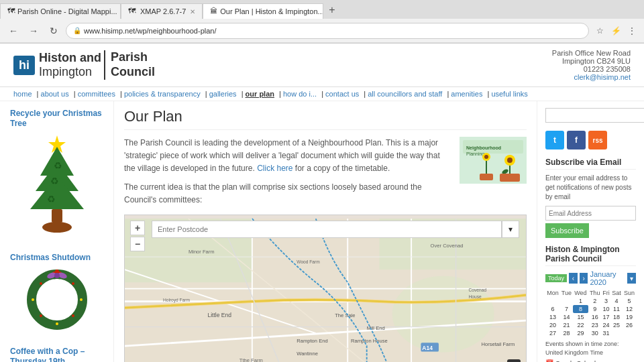  I want to click on map-controls: + −, so click(138, 236).